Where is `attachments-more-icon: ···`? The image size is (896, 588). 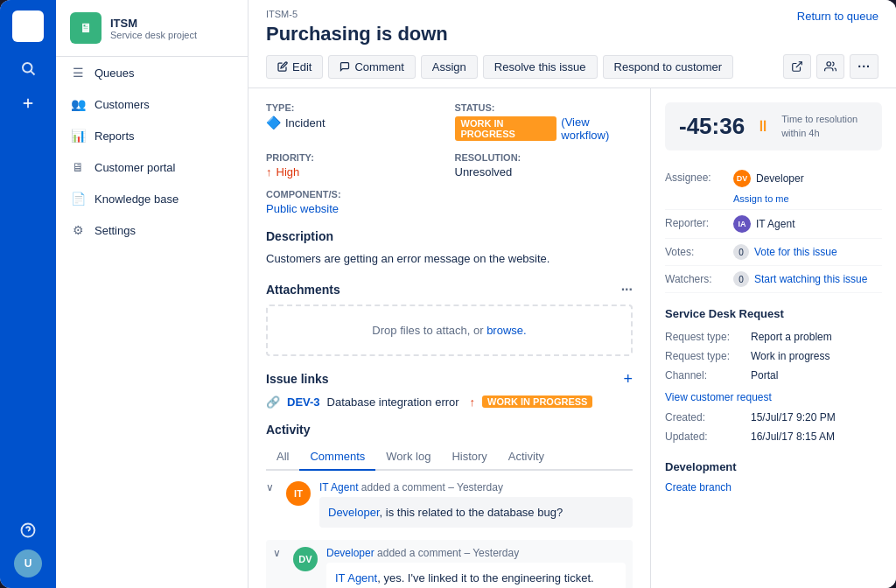 attachments-more-icon: ··· is located at coordinates (626, 290).